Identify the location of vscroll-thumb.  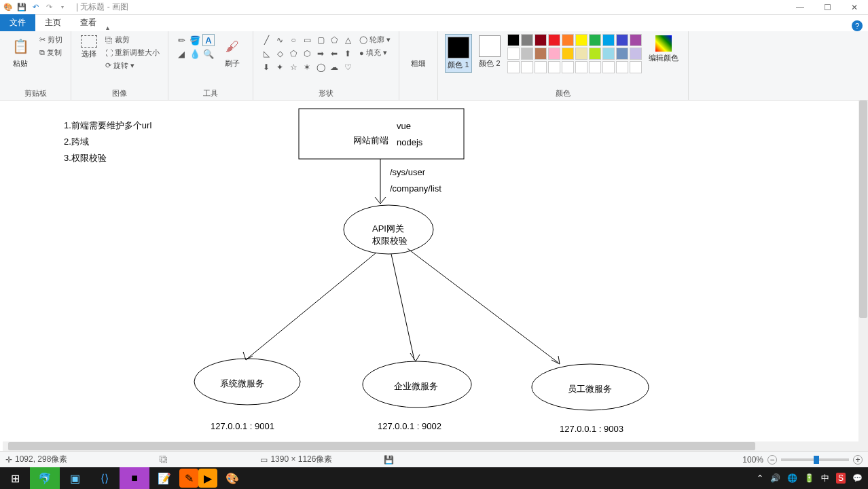
(863, 209).